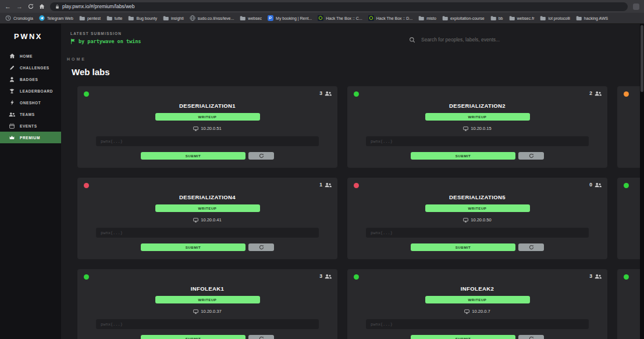 This screenshot has width=644, height=339. Describe the element at coordinates (73, 41) in the screenshot. I see `flag-icon` at that location.